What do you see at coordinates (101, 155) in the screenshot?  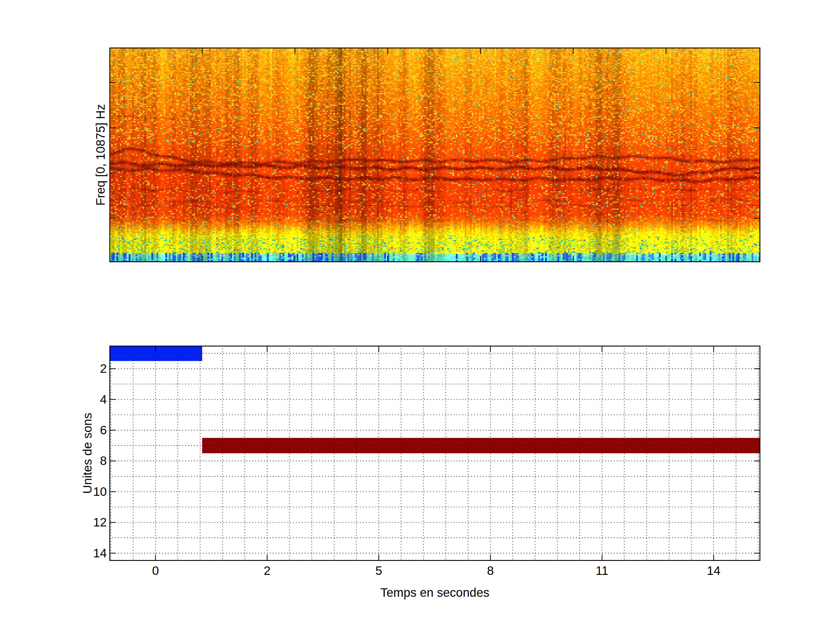 I see `spectrogram-ylabel: Freq [0, 629] Hz` at bounding box center [101, 155].